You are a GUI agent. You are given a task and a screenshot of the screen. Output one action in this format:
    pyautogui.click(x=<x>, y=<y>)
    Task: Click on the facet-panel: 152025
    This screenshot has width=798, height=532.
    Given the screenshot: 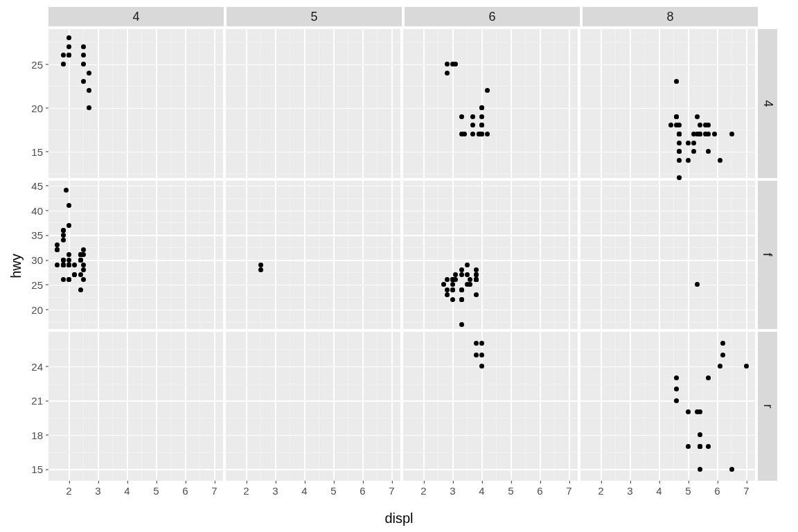 What is the action you would take?
    pyautogui.click(x=136, y=104)
    